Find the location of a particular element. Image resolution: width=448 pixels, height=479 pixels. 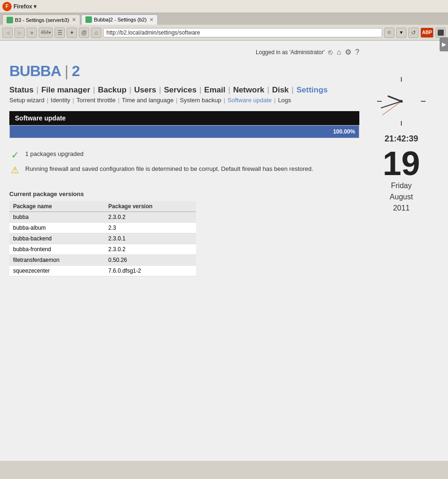

bookmark-arrow: ▾ is located at coordinates (401, 33).